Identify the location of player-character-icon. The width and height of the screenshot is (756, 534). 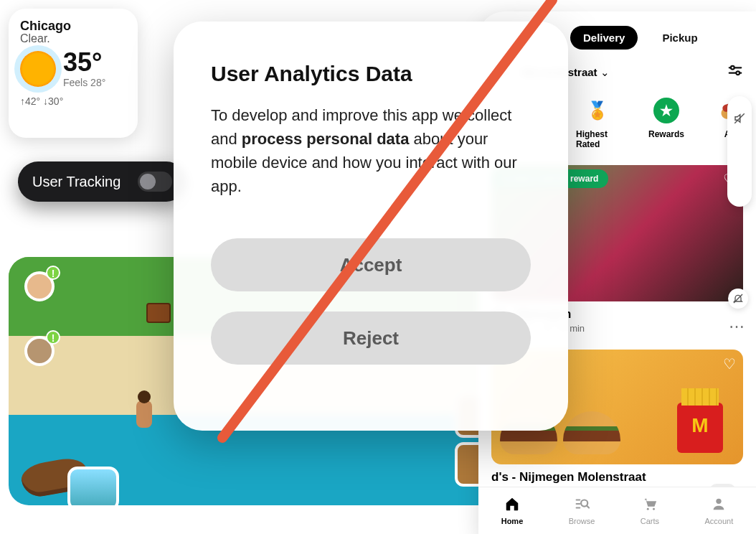
(144, 414).